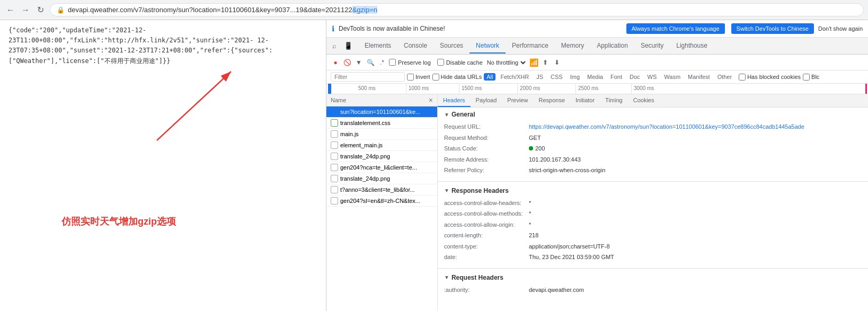  What do you see at coordinates (434, 10) in the screenshot?
I see `address-bar-row: ← → ↻ 🔒 devapi.qweather.com/v7/astronomy…` at bounding box center [434, 10].